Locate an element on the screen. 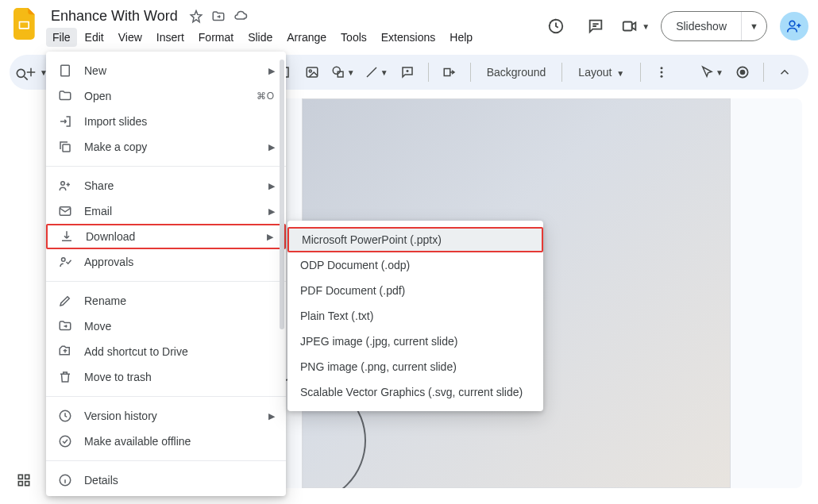  file-menu-approvals: Approvals is located at coordinates (166, 262).